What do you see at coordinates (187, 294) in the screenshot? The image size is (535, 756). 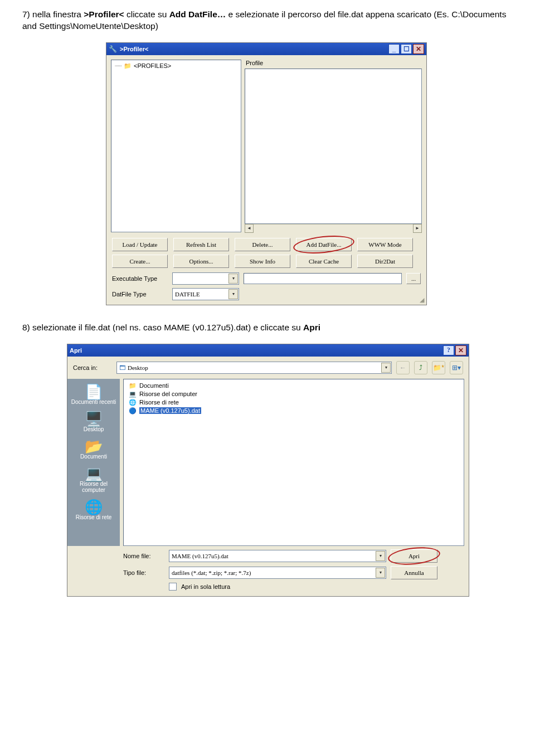 I see `select-value: DATFILE` at bounding box center [187, 294].